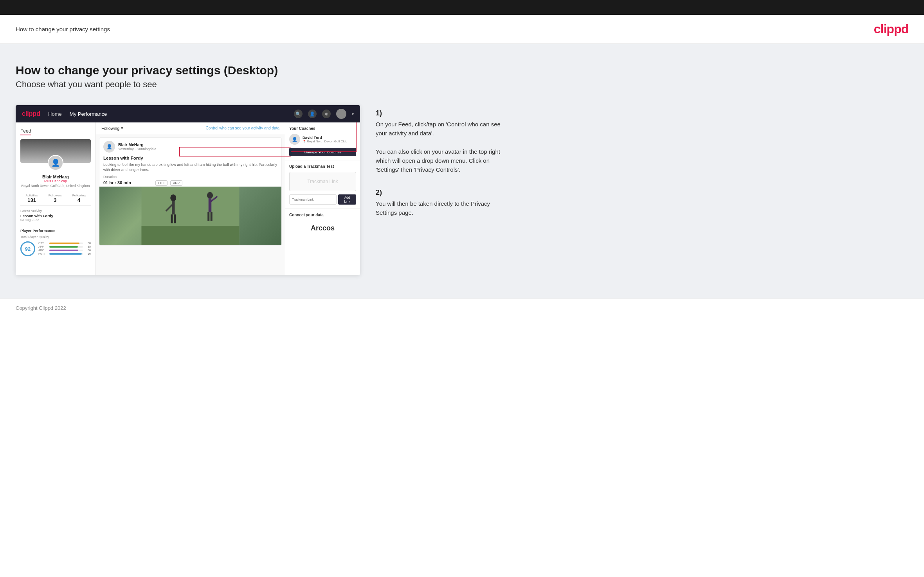 Image resolution: width=924 pixels, height=577 pixels. I want to click on connect-title: Connect your data, so click(322, 215).